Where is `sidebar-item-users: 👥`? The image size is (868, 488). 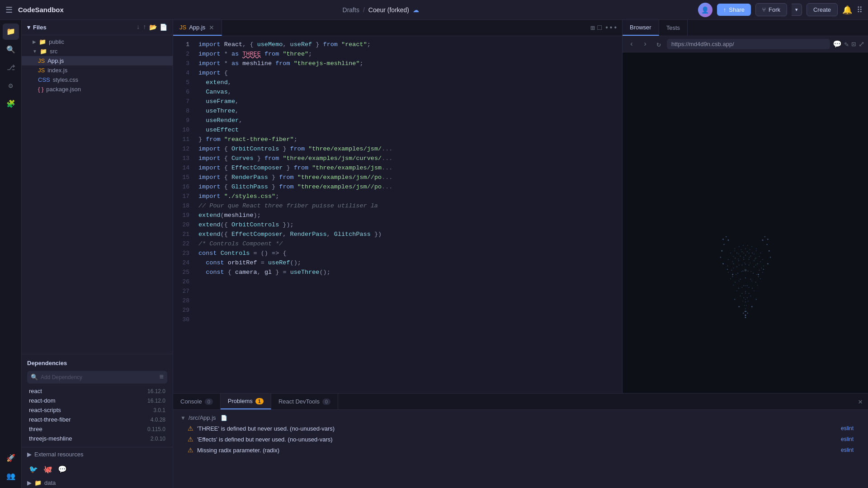 sidebar-item-users: 👥 is located at coordinates (11, 476).